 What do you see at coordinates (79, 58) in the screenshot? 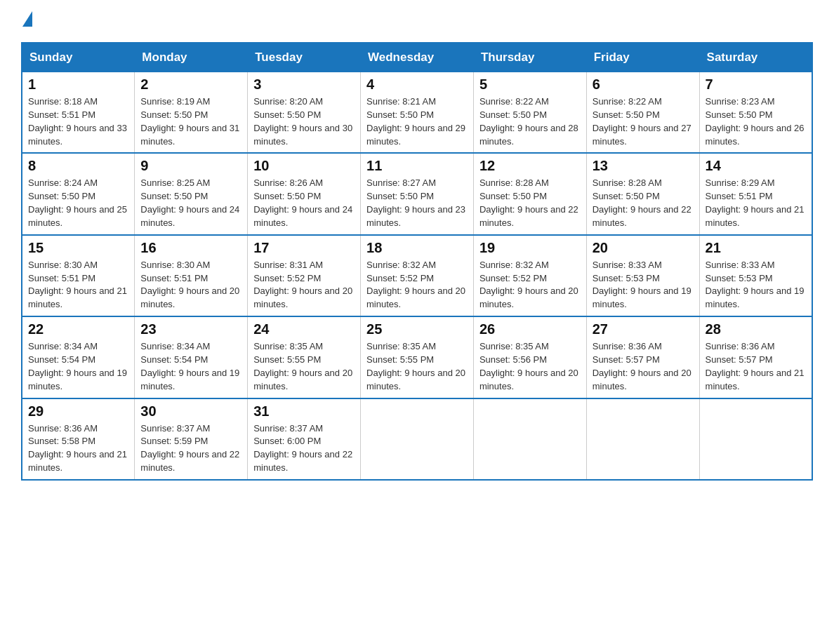
I see `calendar-header-sunday: Sunday` at bounding box center [79, 58].